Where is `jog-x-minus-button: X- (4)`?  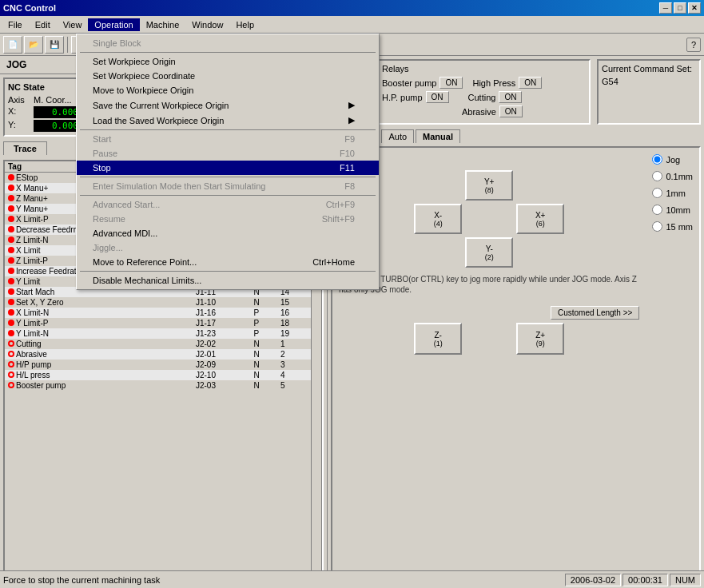 jog-x-minus-button: X- (4) is located at coordinates (438, 219).